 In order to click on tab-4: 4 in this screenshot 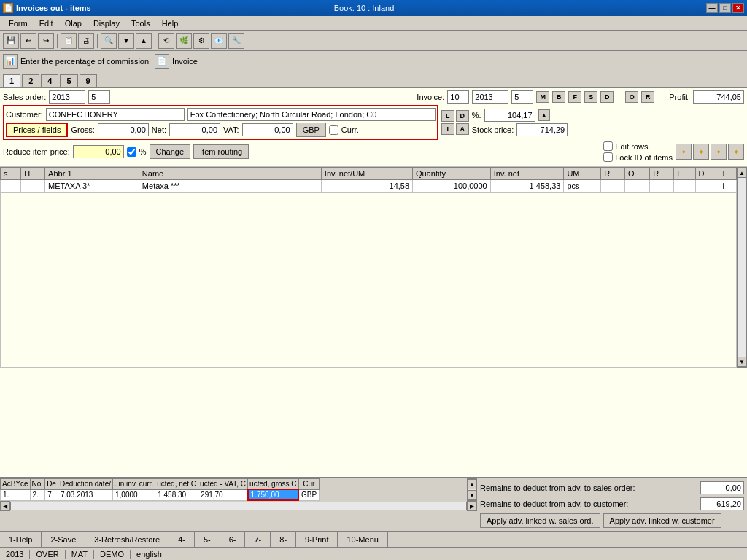, I will do `click(50, 80)`.